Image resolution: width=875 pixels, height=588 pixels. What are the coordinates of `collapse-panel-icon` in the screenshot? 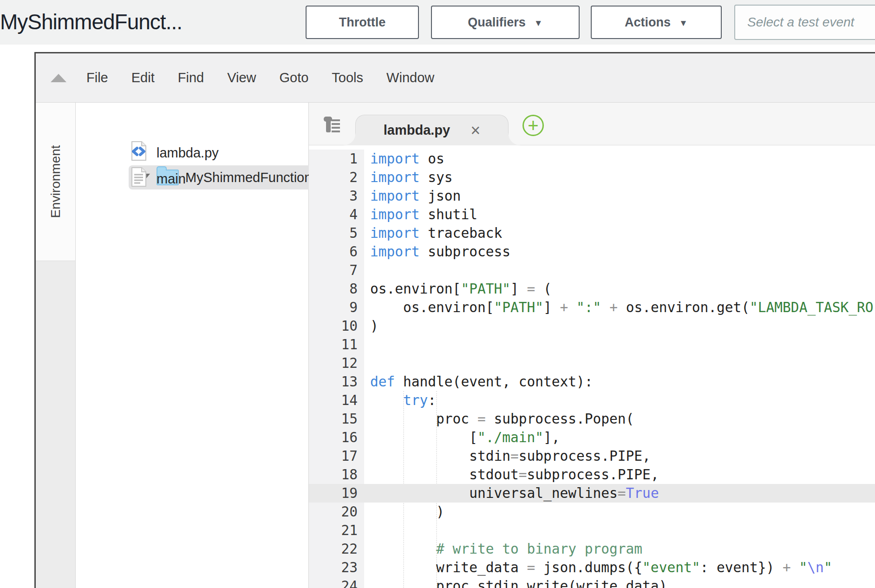 It's located at (59, 78).